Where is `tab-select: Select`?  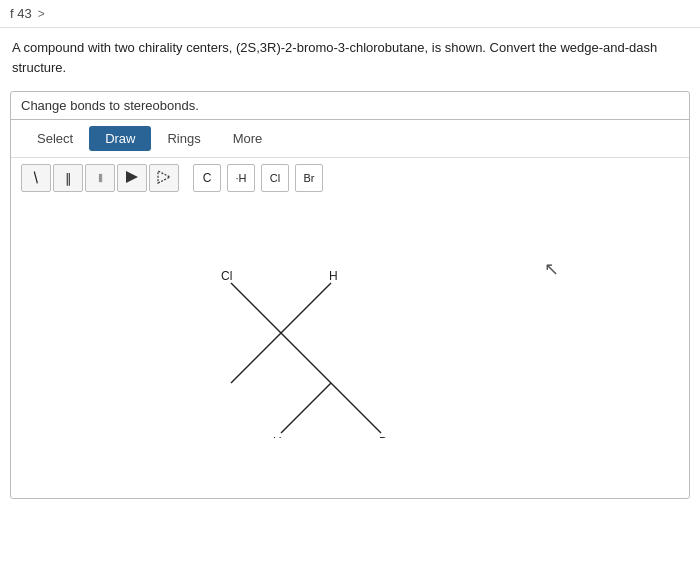 tab-select: Select is located at coordinates (55, 138).